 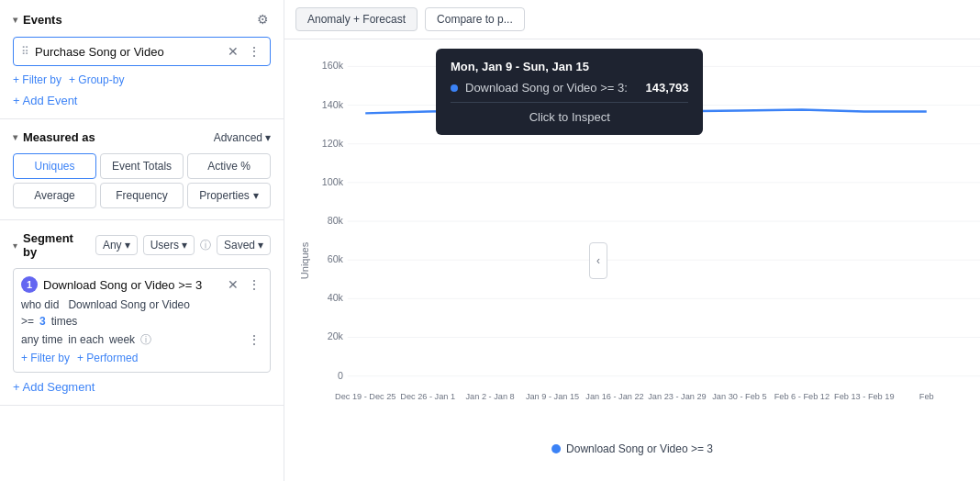 What do you see at coordinates (333, 65) in the screenshot?
I see `svg-text: 160k` at bounding box center [333, 65].